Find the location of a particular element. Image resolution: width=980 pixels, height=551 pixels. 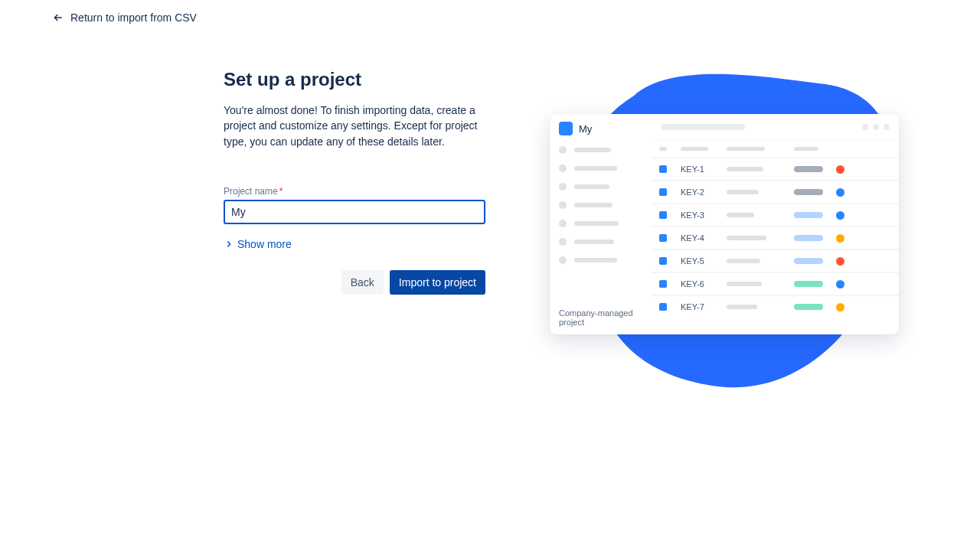

preview-table-row: KEY-4 is located at coordinates (775, 237).